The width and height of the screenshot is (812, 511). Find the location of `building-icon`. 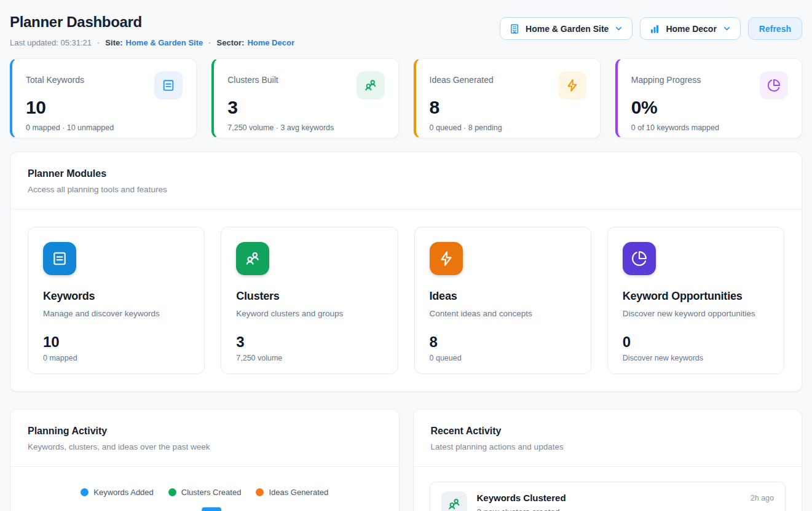

building-icon is located at coordinates (514, 29).